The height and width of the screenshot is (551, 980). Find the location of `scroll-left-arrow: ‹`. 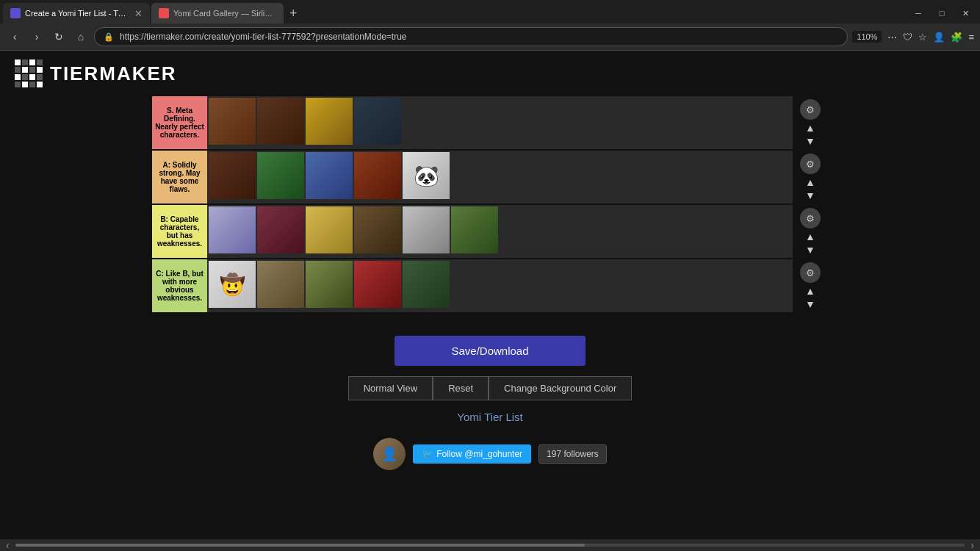

scroll-left-arrow: ‹ is located at coordinates (7, 545).